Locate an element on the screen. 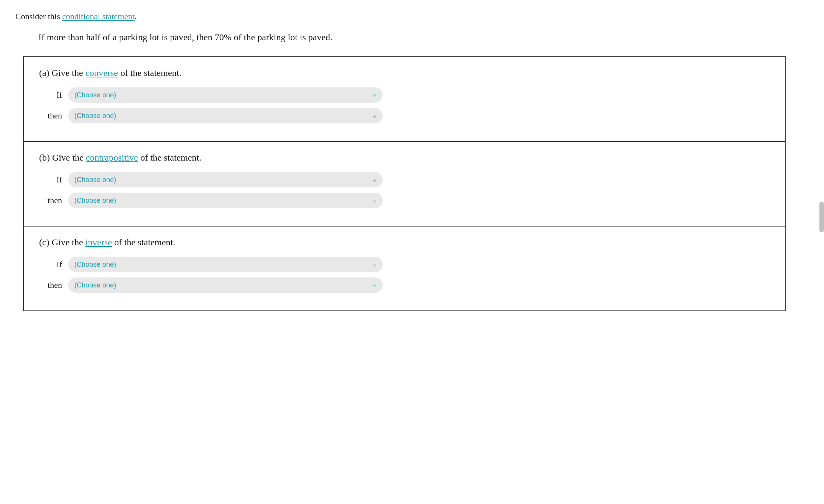  section-c-then-wrapper: (Choose one) ⬦ is located at coordinates (225, 285).